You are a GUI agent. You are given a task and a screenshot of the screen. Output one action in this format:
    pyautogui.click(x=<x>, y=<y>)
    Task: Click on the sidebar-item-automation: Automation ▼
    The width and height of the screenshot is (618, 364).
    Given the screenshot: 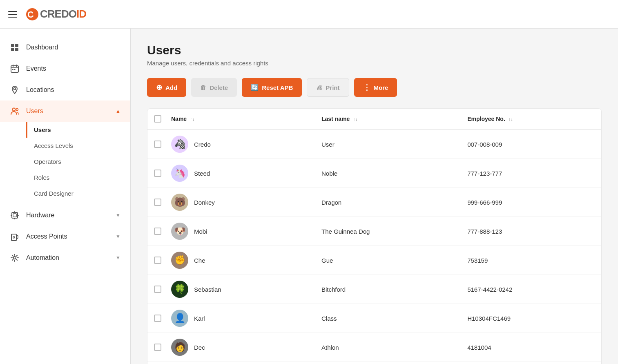 What is the action you would take?
    pyautogui.click(x=65, y=258)
    